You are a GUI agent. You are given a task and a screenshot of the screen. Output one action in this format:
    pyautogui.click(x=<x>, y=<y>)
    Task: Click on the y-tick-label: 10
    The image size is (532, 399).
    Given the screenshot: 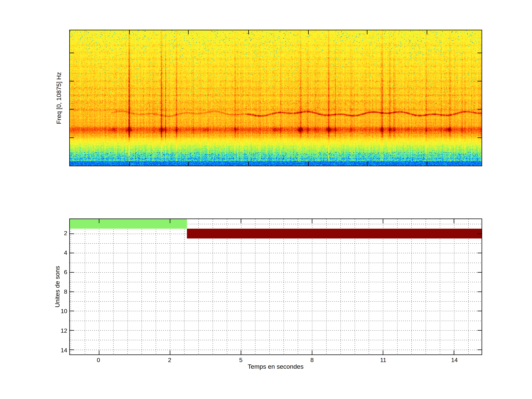 What is the action you would take?
    pyautogui.click(x=53, y=311)
    